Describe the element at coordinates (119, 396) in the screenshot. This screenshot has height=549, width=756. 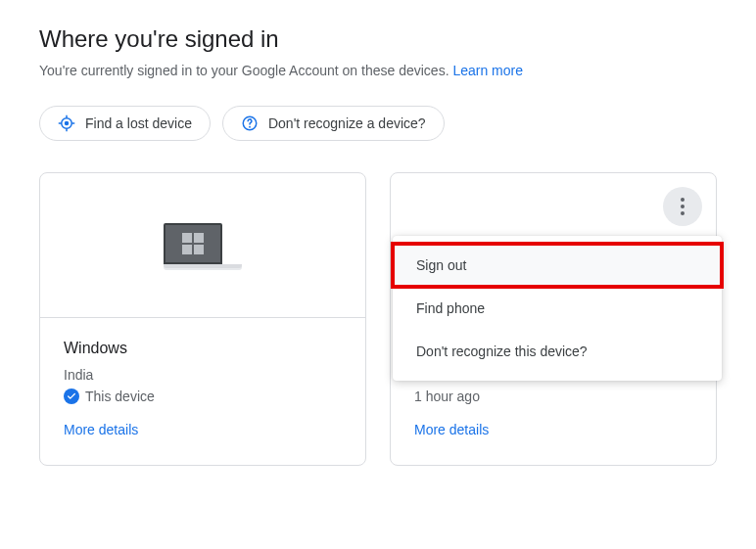
I see `device-status-text: This device` at that location.